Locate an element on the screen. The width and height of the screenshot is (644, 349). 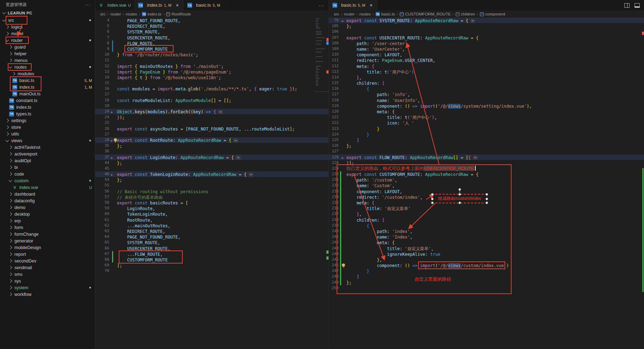
tree-item-dashboard: dashboard is located at coordinates (47, 194).